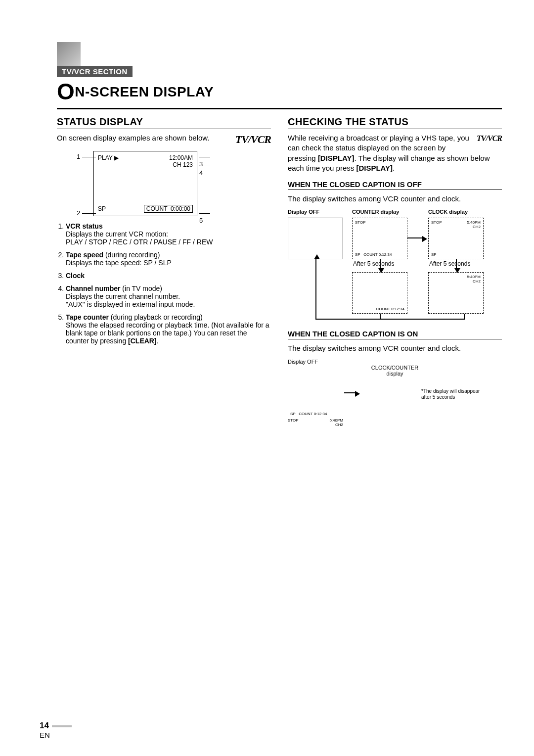  I want to click on page-number: 14, so click(44, 725).